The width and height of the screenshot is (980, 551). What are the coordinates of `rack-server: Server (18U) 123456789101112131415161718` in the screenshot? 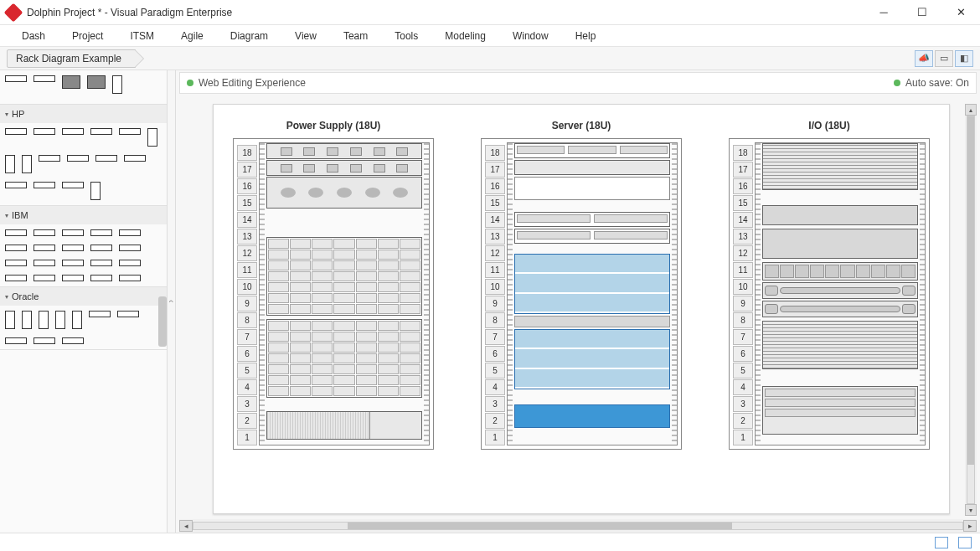 It's located at (581, 285).